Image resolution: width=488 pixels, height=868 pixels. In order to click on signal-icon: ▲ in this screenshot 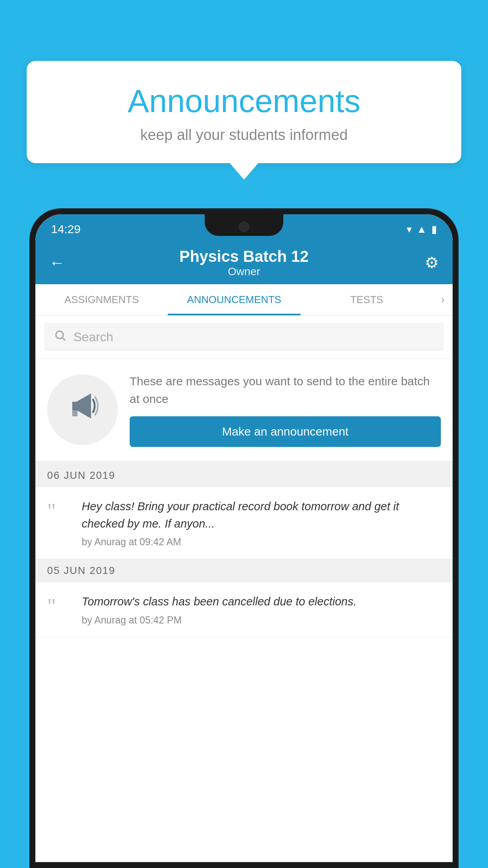, I will do `click(422, 230)`.